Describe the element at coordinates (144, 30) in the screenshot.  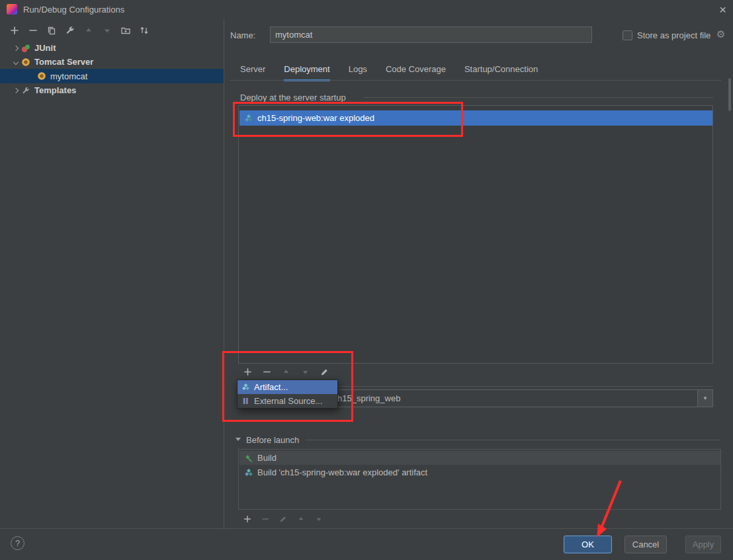
I see `sort-configurations-button` at that location.